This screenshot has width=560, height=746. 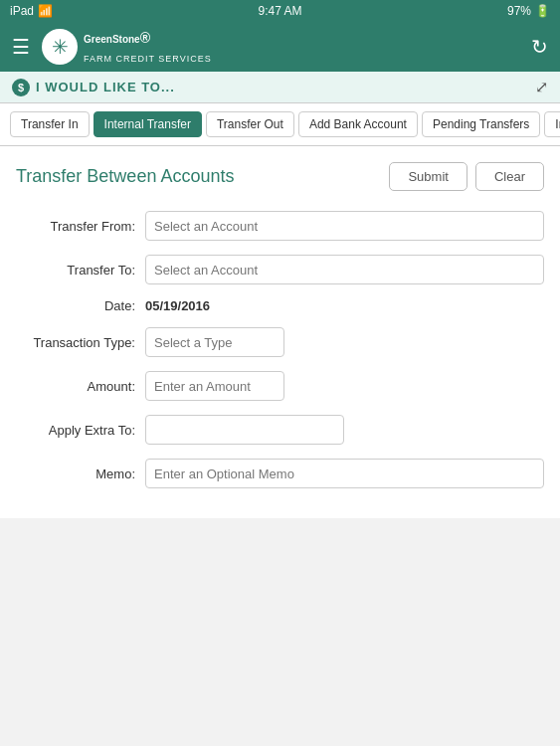 I want to click on tab-transfer-in: Transfer In, so click(x=50, y=124).